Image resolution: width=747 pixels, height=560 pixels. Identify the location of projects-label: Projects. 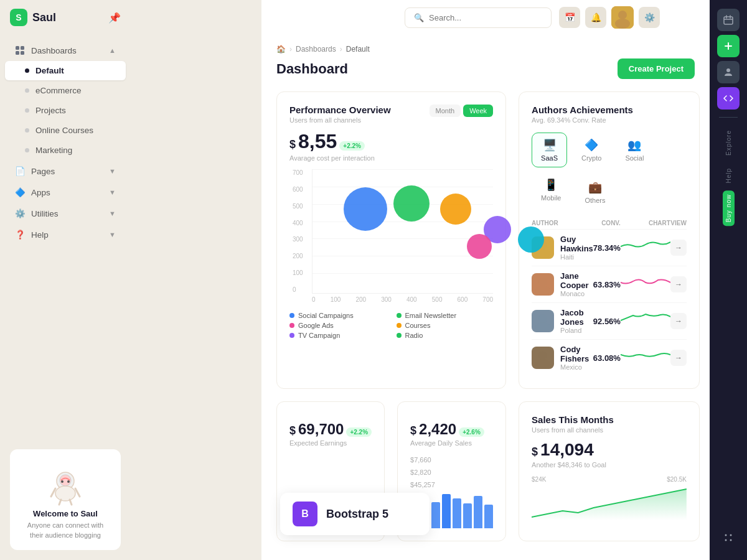
(51, 111).